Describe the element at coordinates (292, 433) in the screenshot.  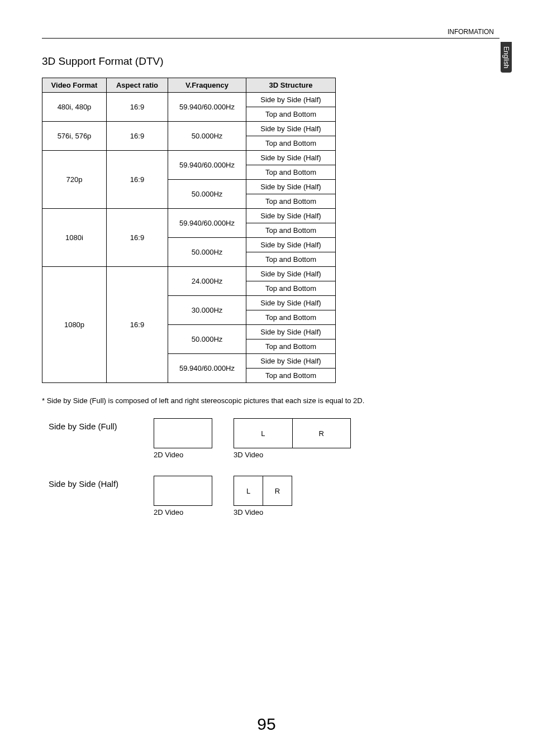
I see `box-3d-full: L R` at that location.